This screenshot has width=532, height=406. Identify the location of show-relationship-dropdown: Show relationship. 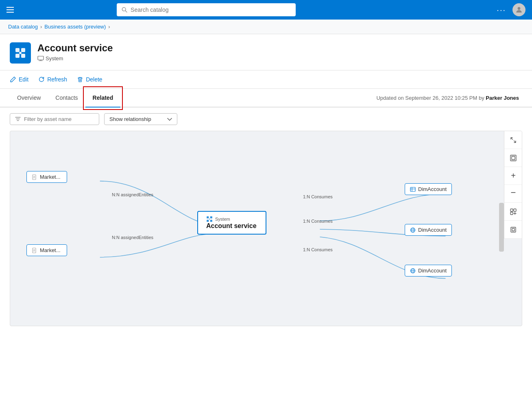
(141, 119).